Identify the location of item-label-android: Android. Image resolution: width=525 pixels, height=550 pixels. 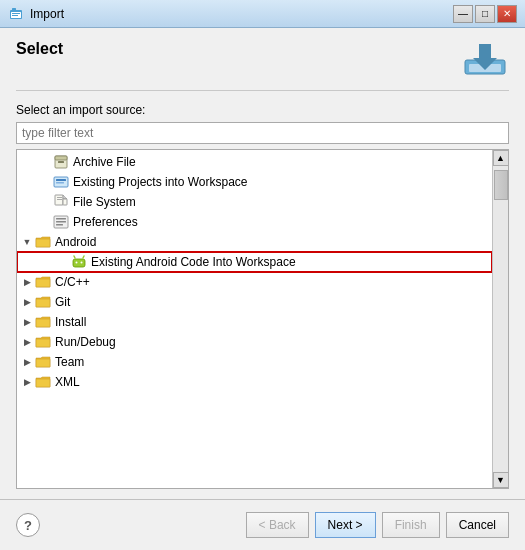
(76, 242).